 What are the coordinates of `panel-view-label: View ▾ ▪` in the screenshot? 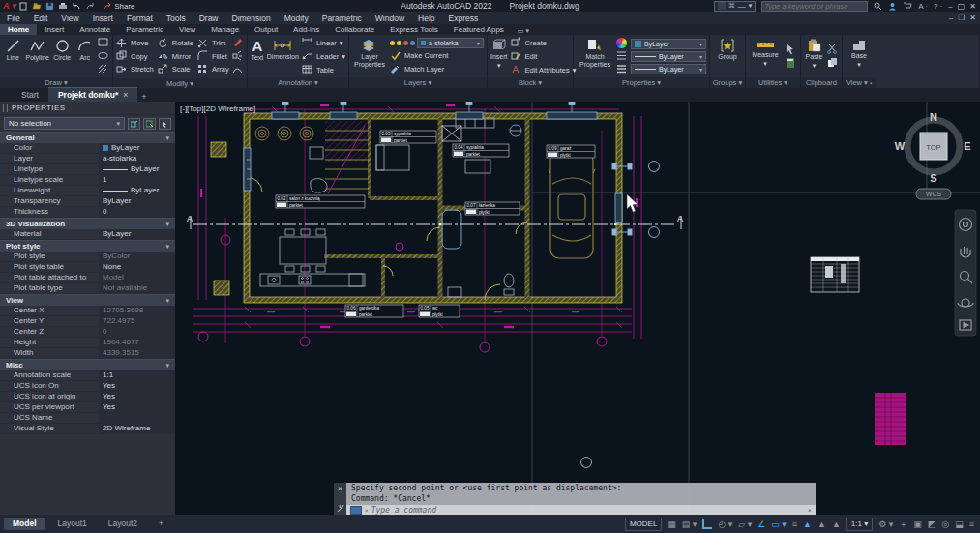 It's located at (859, 83).